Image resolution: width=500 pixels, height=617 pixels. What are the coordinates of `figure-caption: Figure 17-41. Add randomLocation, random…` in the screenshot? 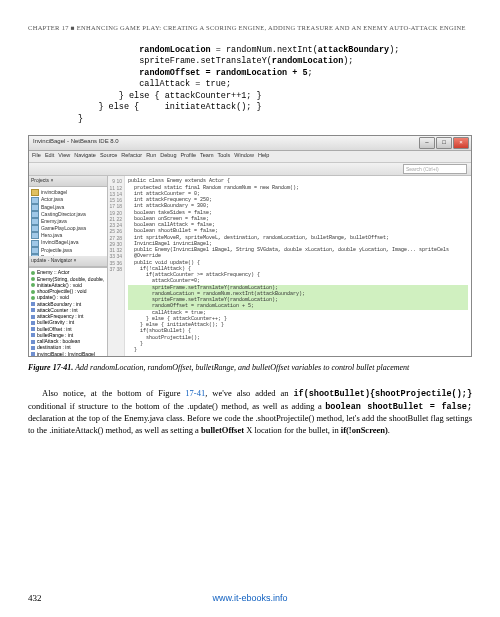 It's located at (250, 368).